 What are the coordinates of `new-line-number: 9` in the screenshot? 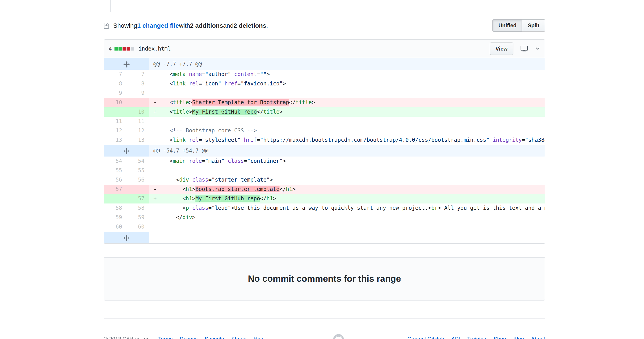 It's located at (138, 93).